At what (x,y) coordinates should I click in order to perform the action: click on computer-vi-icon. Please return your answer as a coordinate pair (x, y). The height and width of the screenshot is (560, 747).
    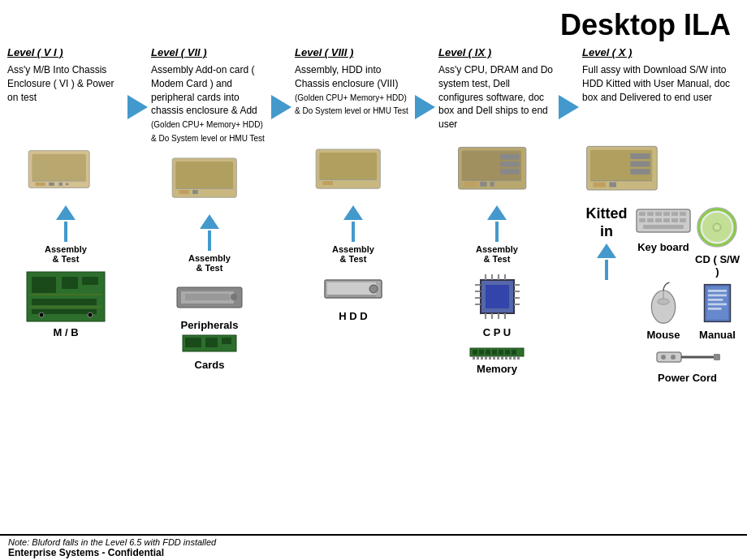
    Looking at the image, I should click on (66, 169).